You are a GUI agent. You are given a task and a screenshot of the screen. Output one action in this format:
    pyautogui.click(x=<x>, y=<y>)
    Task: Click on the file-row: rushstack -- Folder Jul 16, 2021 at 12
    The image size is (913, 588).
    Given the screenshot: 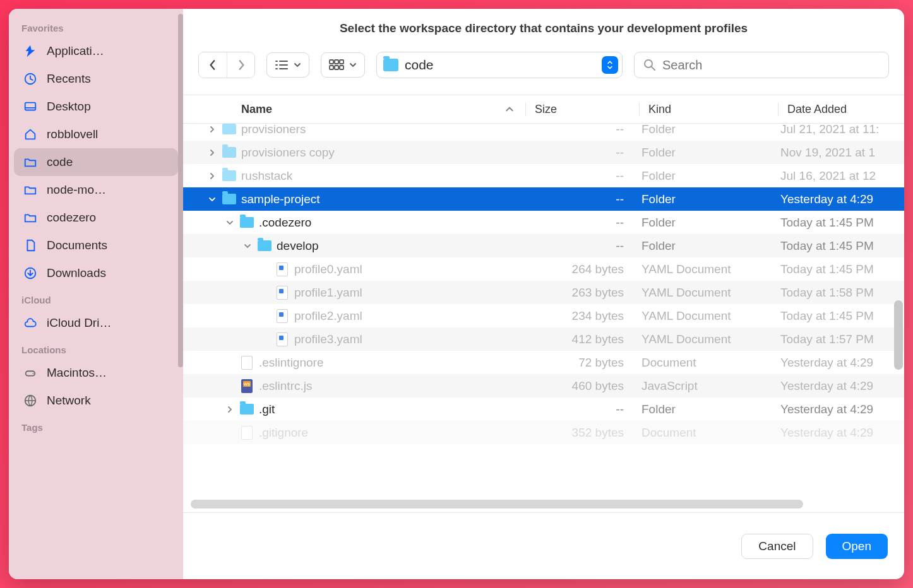 What is the action you would take?
    pyautogui.click(x=544, y=175)
    